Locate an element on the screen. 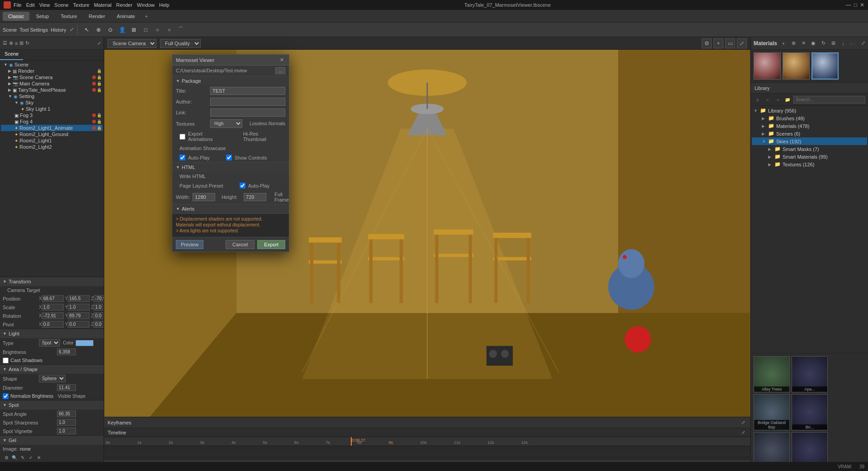 Image resolution: width=868 pixels, height=471 pixels. menu-scene: Scene is located at coordinates (61, 5).